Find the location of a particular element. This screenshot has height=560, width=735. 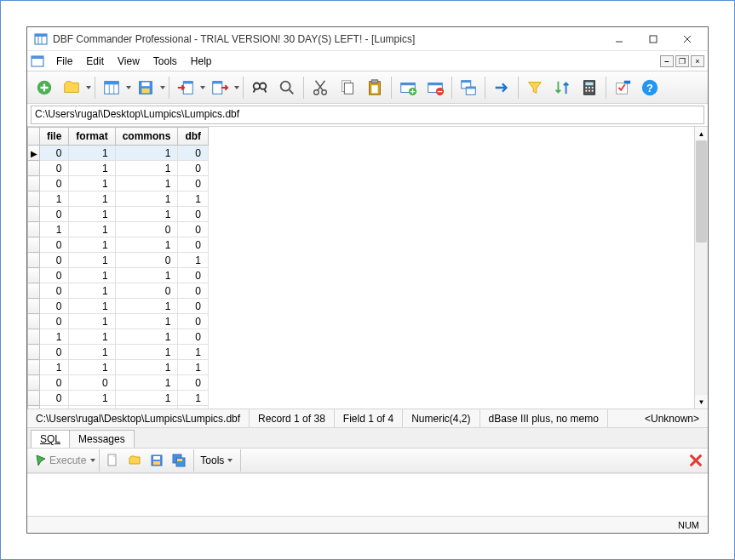

execute-button: Execute is located at coordinates (60, 460).